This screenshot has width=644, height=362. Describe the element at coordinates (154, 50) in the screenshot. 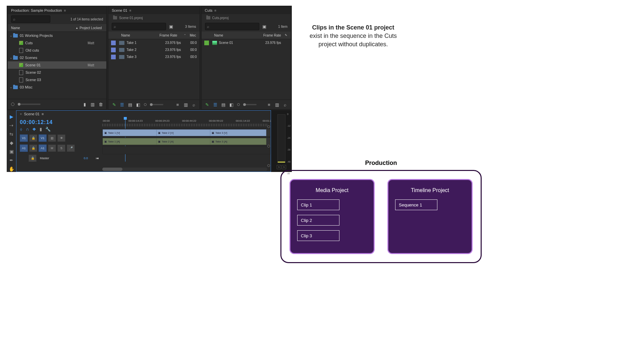

I see `bin-row: Take 223.976 fps00:0` at that location.